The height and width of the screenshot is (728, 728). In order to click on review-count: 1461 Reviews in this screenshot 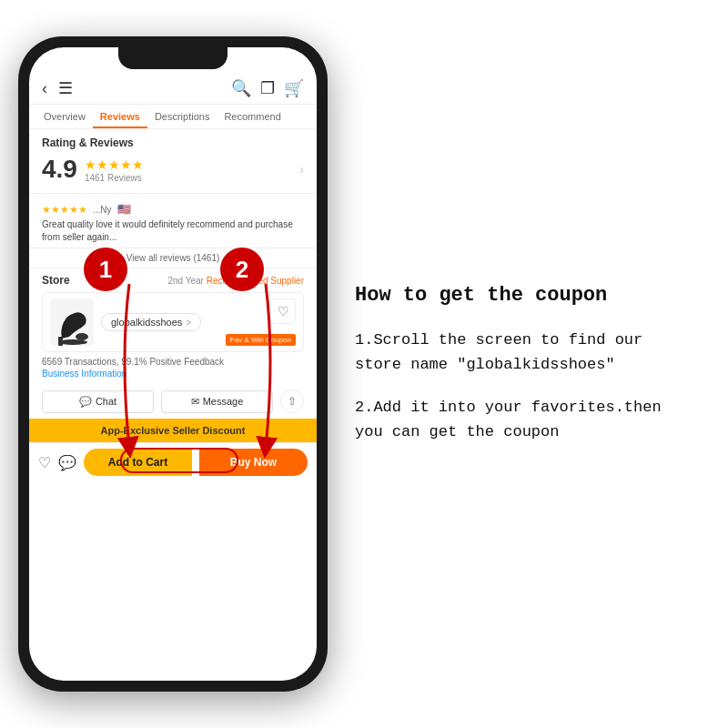, I will do `click(115, 178)`.